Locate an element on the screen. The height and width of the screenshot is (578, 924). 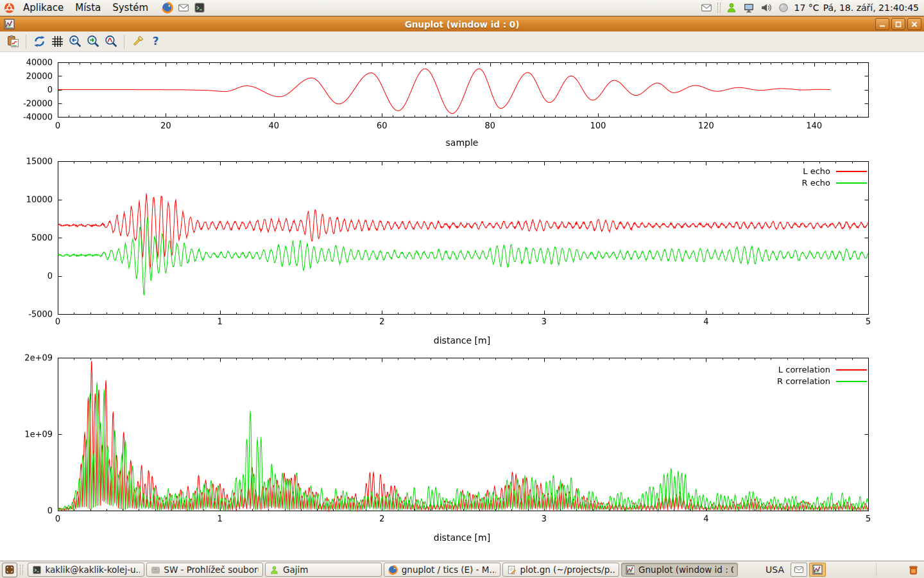
menu-mista: Místa is located at coordinates (88, 8).